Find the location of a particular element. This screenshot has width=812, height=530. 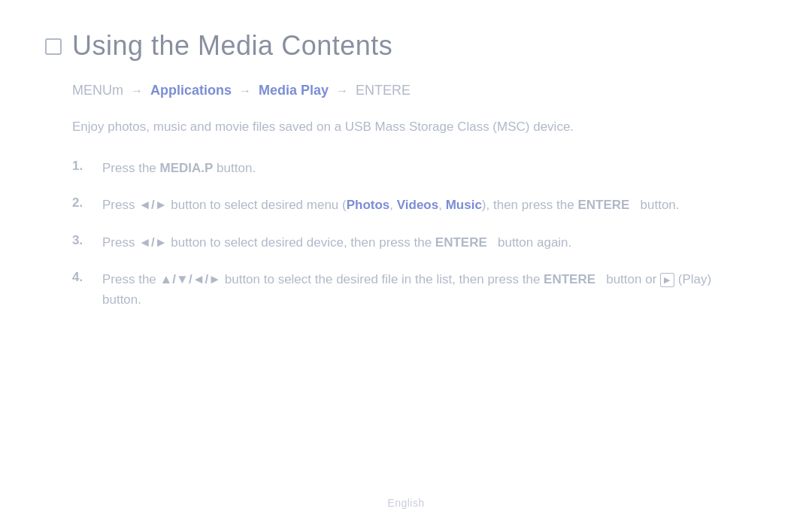

step-3-text: Press ◄/► button to select desired devic… is located at coordinates (337, 242).